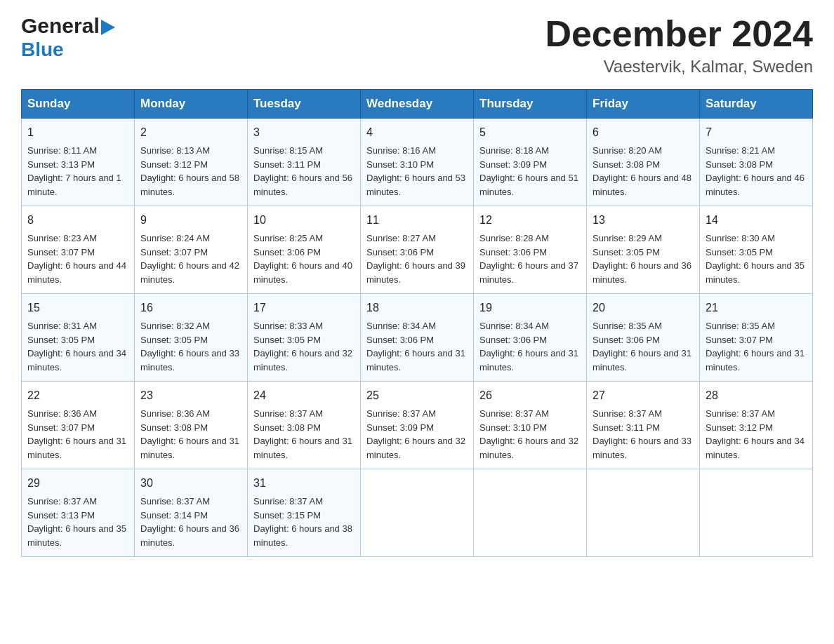 The height and width of the screenshot is (644, 834). What do you see at coordinates (78, 396) in the screenshot?
I see `day-number: 22` at bounding box center [78, 396].